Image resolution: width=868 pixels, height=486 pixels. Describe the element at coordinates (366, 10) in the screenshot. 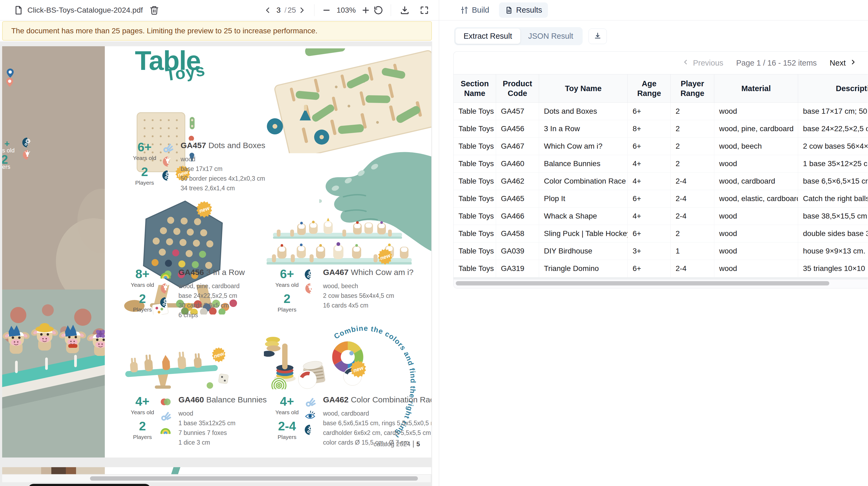

I see `zoom-in-button` at that location.